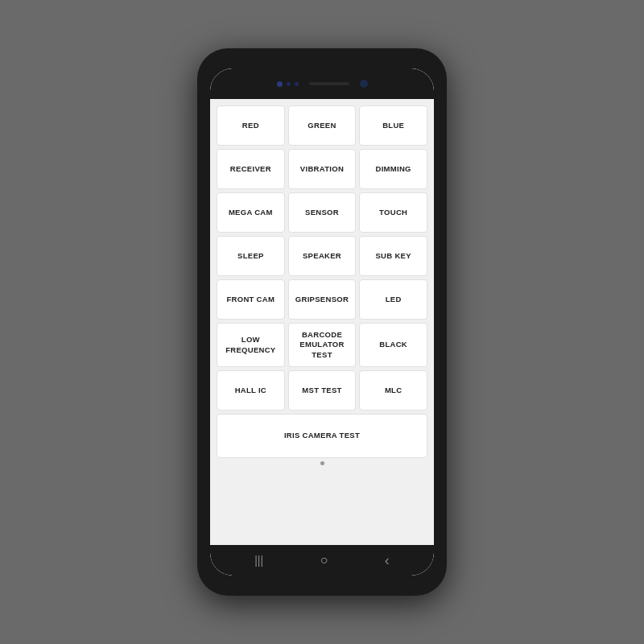  I want to click on test-cell-low-frequency: LOW FREQUENCY, so click(251, 345).